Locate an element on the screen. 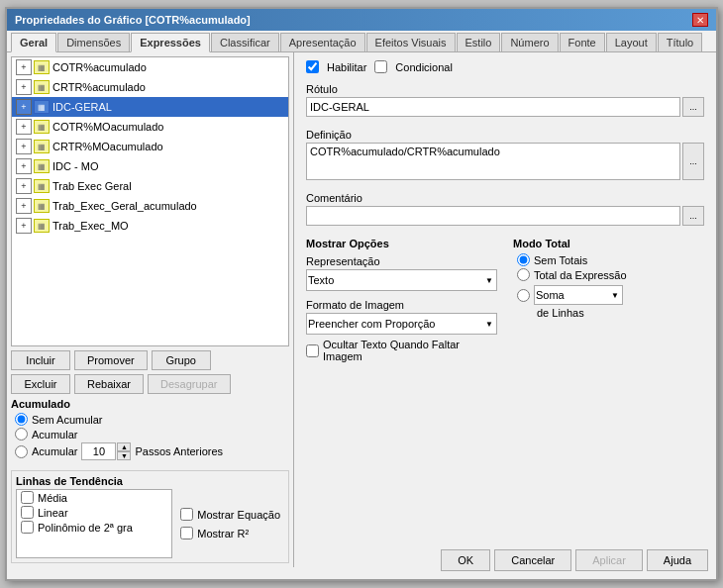 This screenshot has width=723, height=588. aplicar-button: Aplicar is located at coordinates (609, 560).